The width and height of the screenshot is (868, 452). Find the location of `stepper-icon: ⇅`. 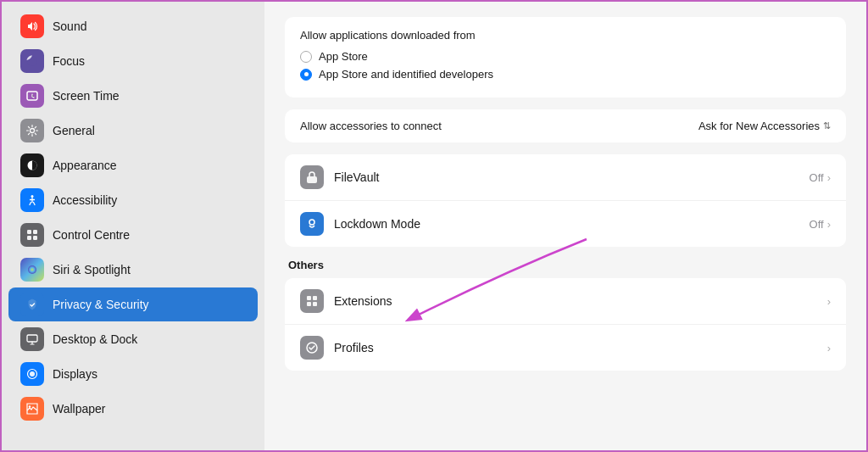

stepper-icon: ⇅ is located at coordinates (827, 126).